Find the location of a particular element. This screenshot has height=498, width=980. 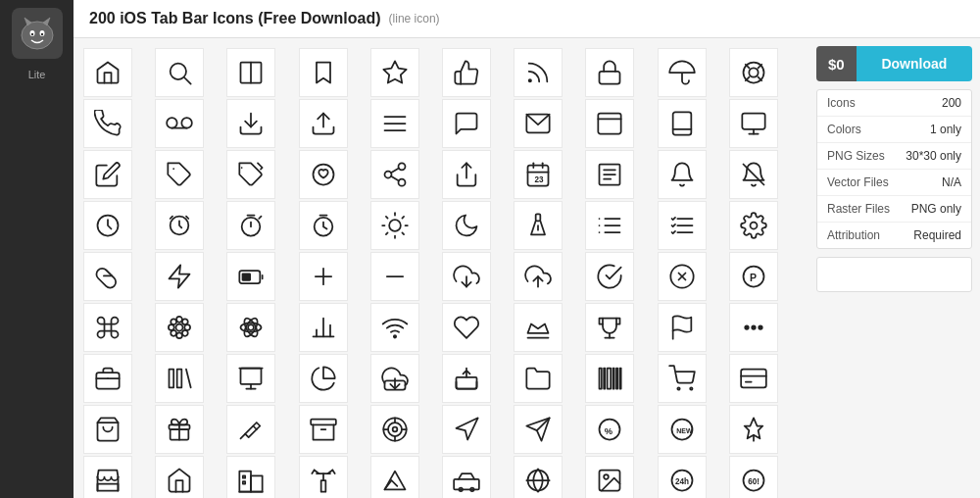

icon-heart is located at coordinates (466, 327).